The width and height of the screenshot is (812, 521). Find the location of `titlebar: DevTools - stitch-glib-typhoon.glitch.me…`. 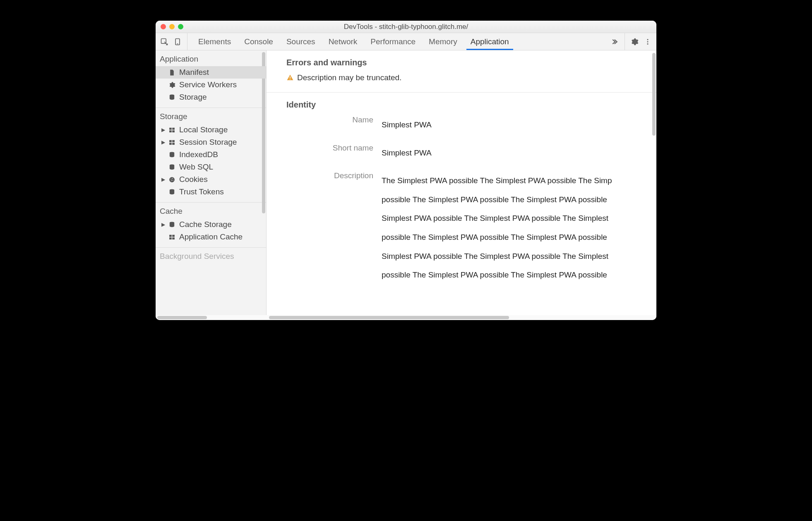

titlebar: DevTools - stitch-glib-typhoon.glitch.me… is located at coordinates (406, 27).